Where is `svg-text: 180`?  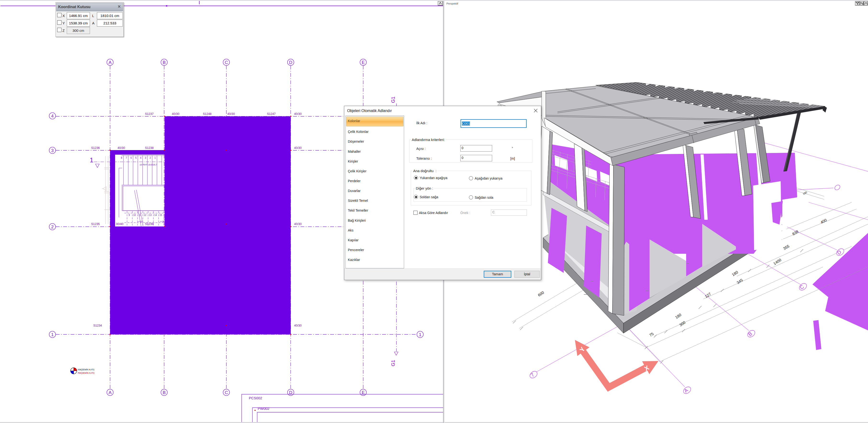
svg-text: 180 is located at coordinates (678, 316).